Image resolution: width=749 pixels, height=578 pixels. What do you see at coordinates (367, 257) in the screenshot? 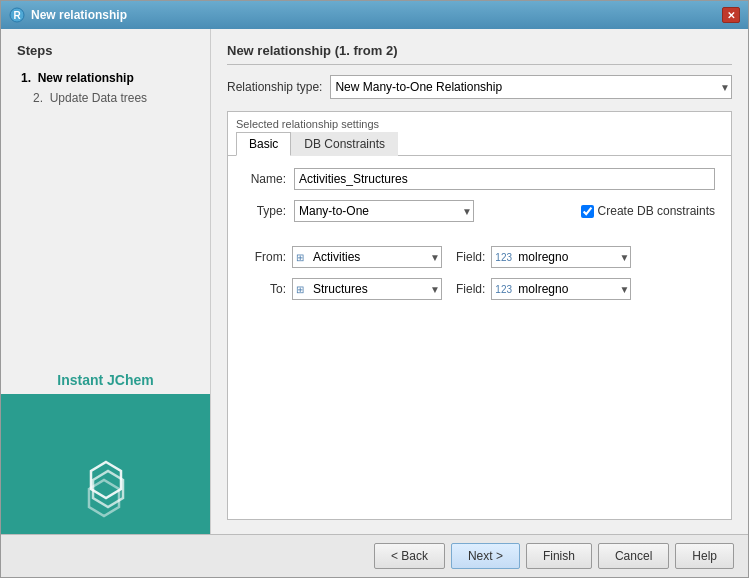
I see `from-select-wrapper: ⊞ Activities ▼` at bounding box center [367, 257].